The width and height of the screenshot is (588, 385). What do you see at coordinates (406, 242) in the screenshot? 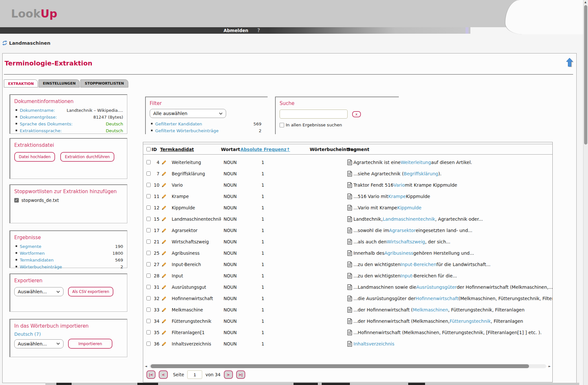
I see `segment-term-link: Wirtschaftszweig` at bounding box center [406, 242].